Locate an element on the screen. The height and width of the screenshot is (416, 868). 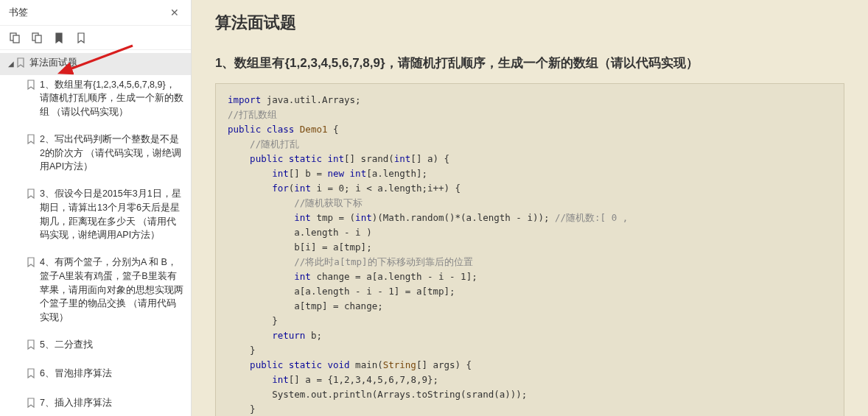
tree-item: 4、有两个篮子，分别为A 和 B，篮子A里装有鸡蛋，篮子B里装有苹果，请用面向对… is located at coordinates (96, 290).